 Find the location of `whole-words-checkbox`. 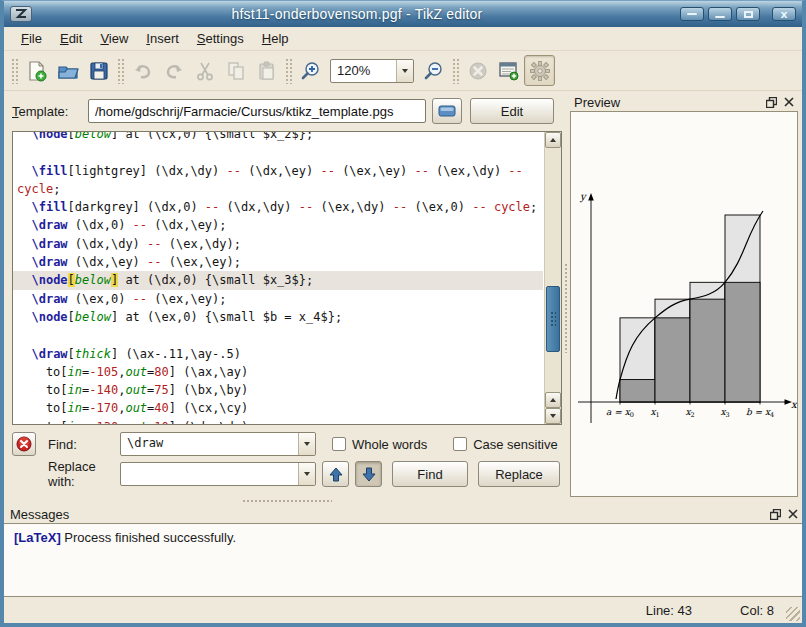

whole-words-checkbox is located at coordinates (339, 444).